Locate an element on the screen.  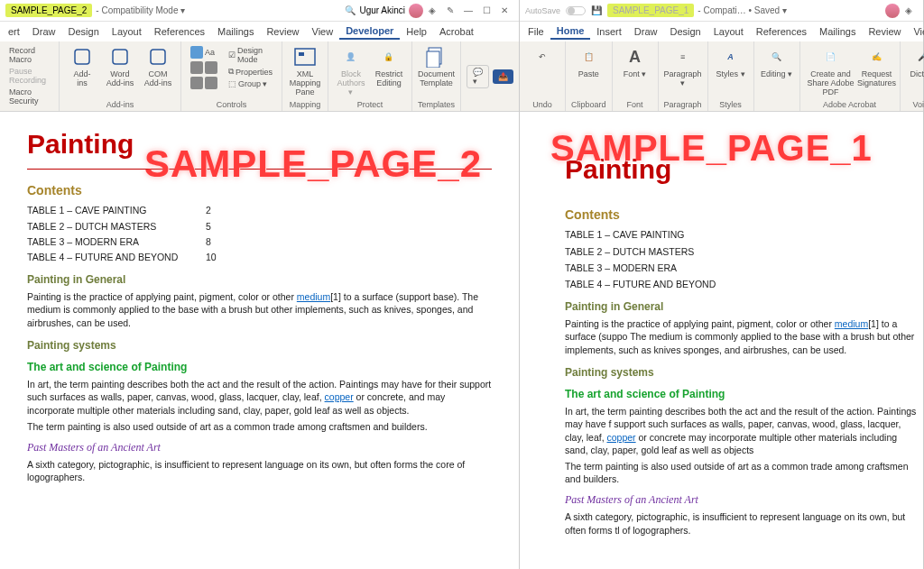
toc-row: TABLE 4 – FUTURE AND BEYOND10 is located at coordinates (260, 257).